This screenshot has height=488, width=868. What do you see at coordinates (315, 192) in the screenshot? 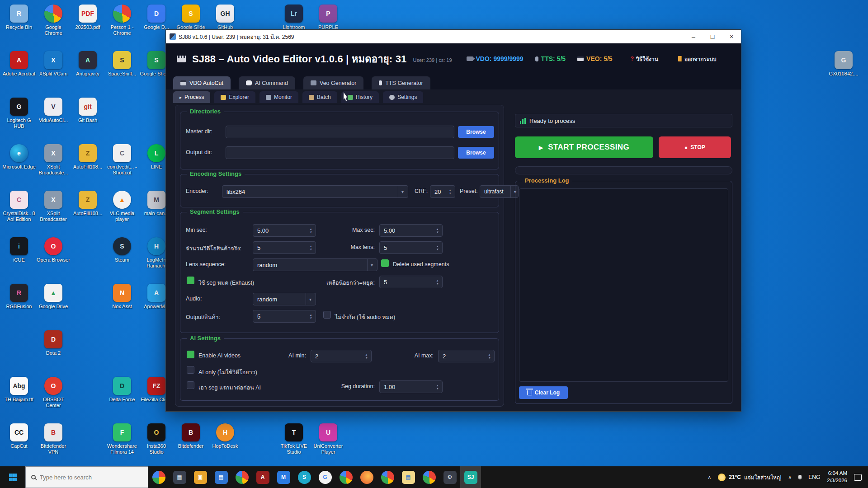
I see `encoder-select: libx264 ▾` at bounding box center [315, 192].